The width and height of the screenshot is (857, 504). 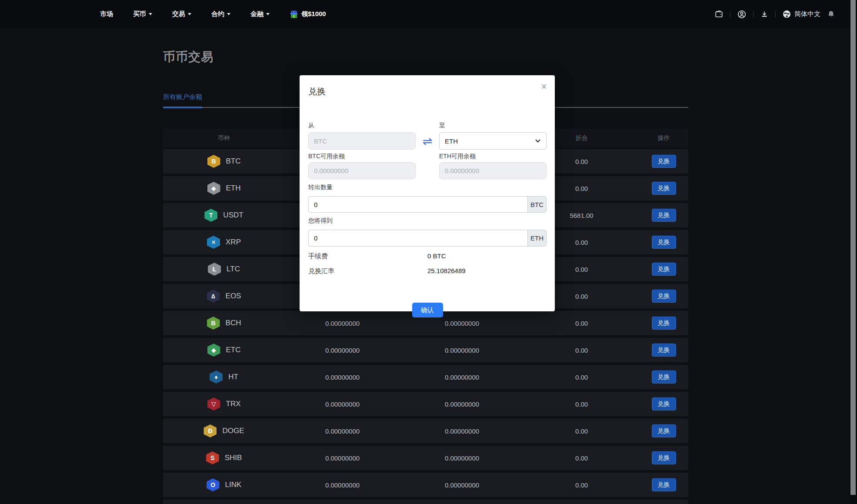 I want to click on coin-cell: ŁLTC, so click(x=224, y=269).